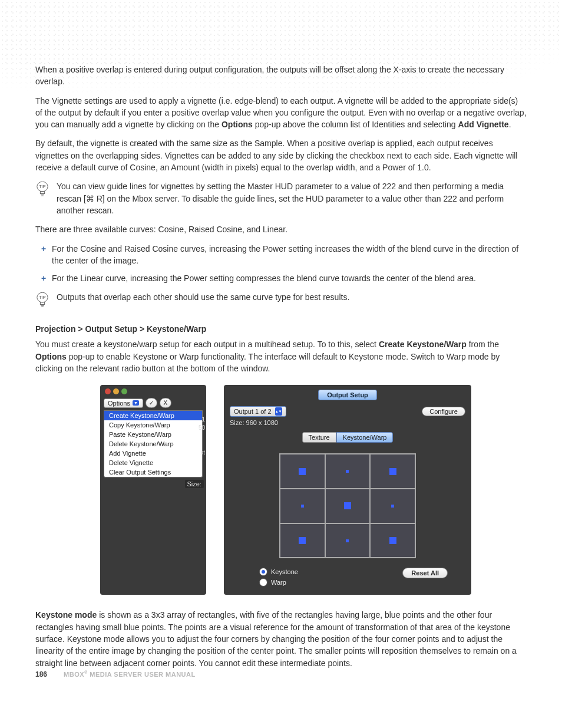 The width and height of the screenshot is (562, 728). Describe the element at coordinates (153, 425) in the screenshot. I see `menu-item-copy-keystone: Copy Keystone/Warp` at that location.